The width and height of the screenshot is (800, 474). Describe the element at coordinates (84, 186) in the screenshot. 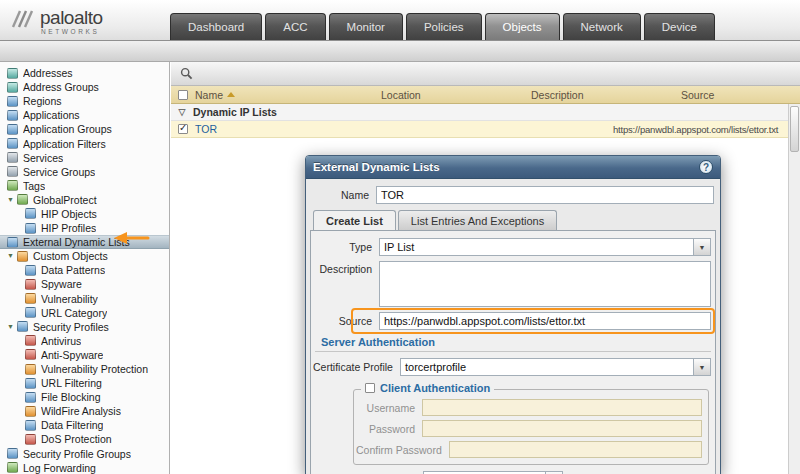

I see `sidebar-item-tags: Tags` at that location.